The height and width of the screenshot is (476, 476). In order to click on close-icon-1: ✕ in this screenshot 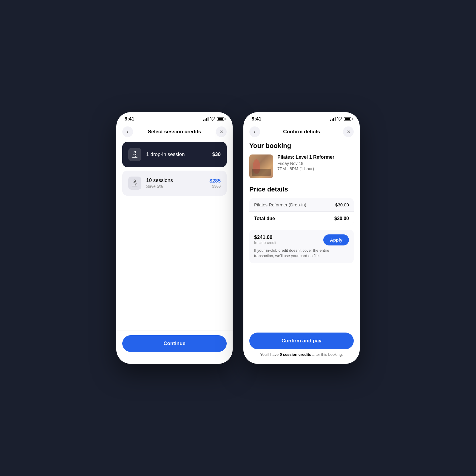, I will do `click(221, 132)`.